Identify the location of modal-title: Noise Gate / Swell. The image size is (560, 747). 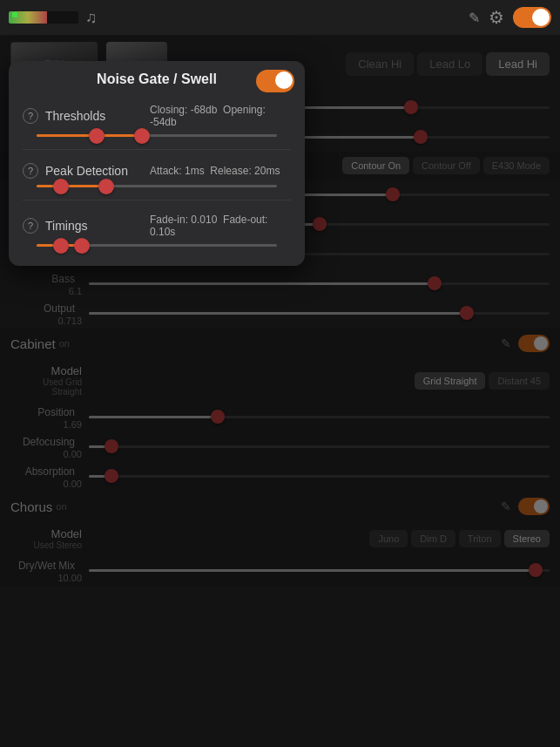
(157, 79).